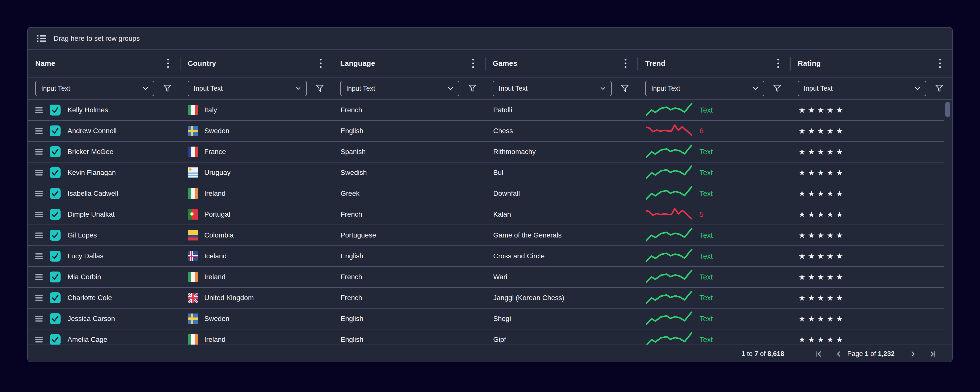  What do you see at coordinates (862, 88) in the screenshot?
I see `rating-filter-input: Input Text` at bounding box center [862, 88].